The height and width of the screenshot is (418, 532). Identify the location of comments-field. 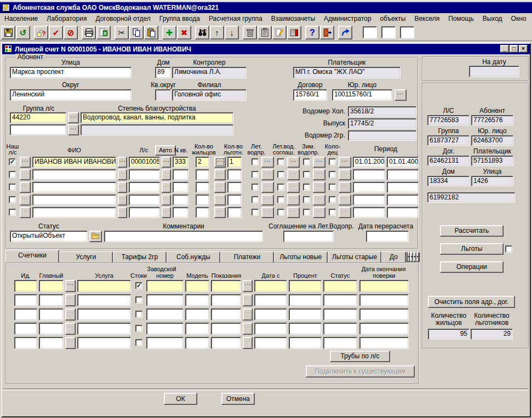
(184, 237).